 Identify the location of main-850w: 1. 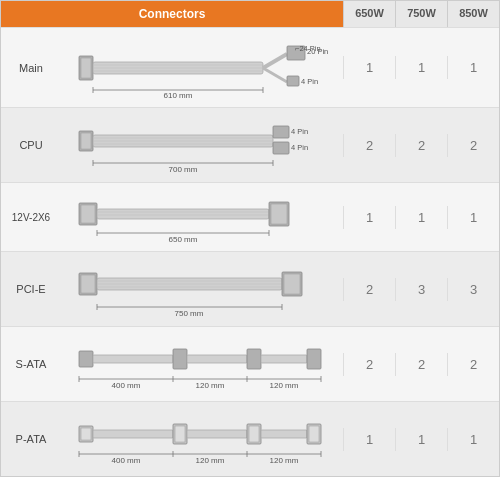
(473, 68).